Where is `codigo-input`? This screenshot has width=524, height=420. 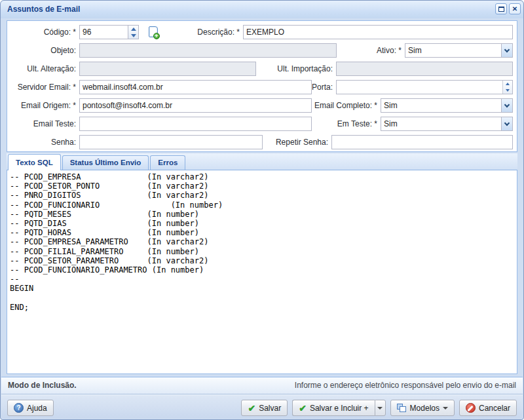
codigo-input is located at coordinates (103, 32).